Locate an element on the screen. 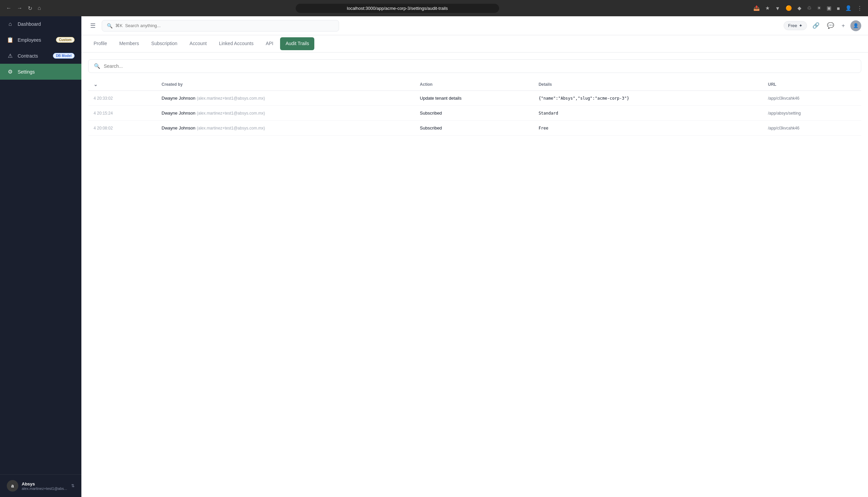  add-icon-button: + is located at coordinates (843, 26).